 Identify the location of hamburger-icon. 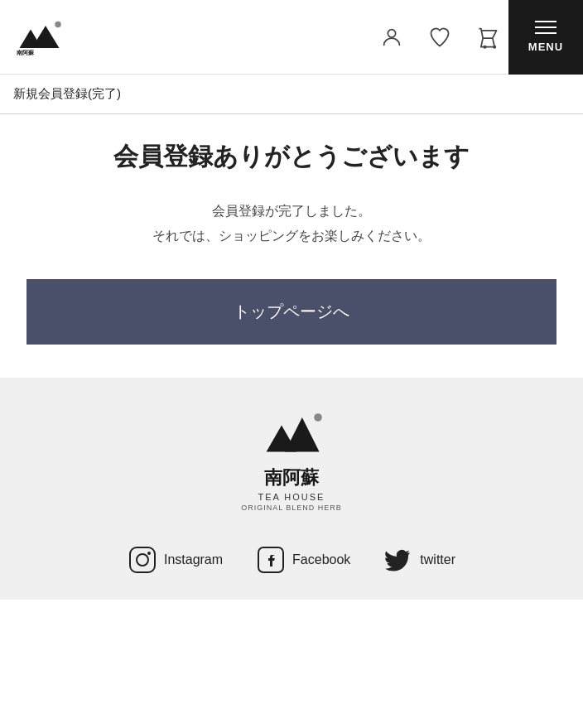
(546, 27).